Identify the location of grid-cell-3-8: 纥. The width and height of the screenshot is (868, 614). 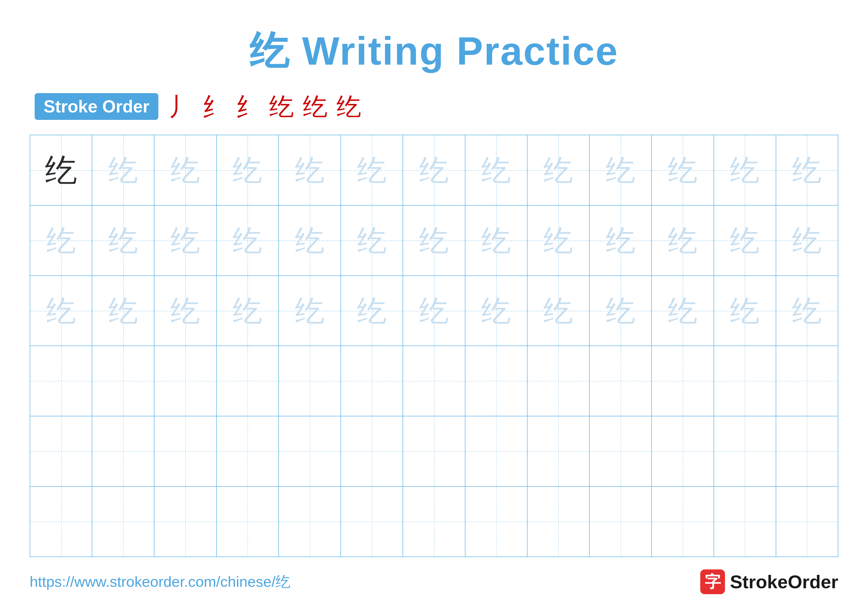
(496, 311).